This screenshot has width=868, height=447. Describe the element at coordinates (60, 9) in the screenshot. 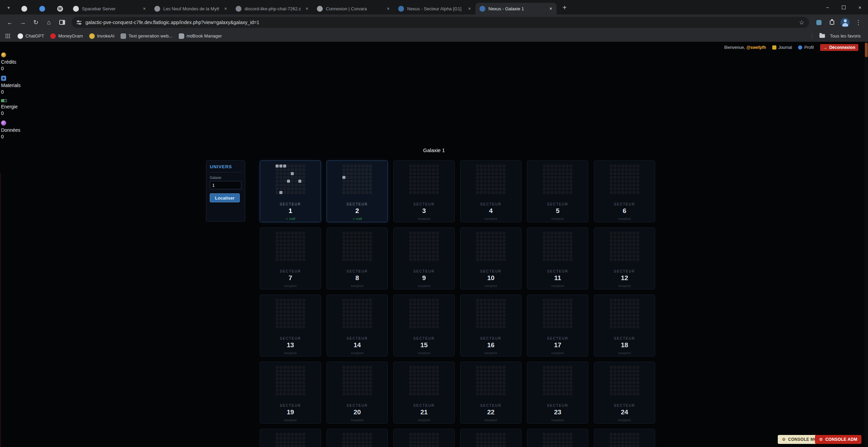

I see `pinned-tab-3: W` at that location.